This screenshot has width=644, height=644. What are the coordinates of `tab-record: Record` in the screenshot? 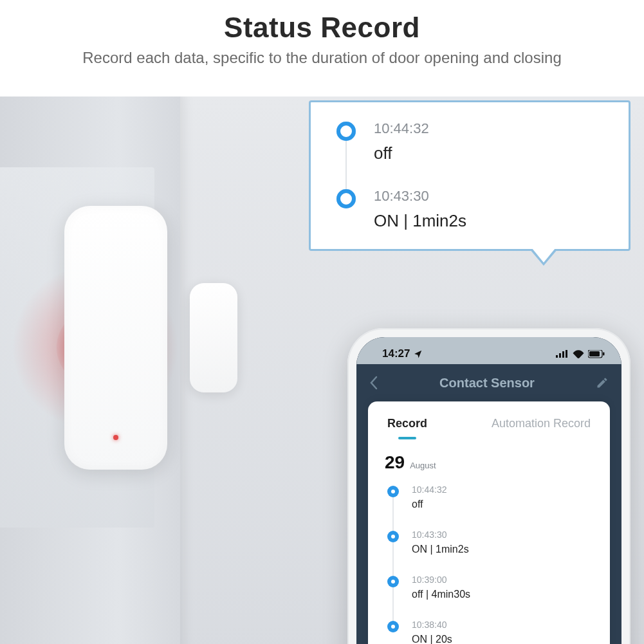 It's located at (407, 428).